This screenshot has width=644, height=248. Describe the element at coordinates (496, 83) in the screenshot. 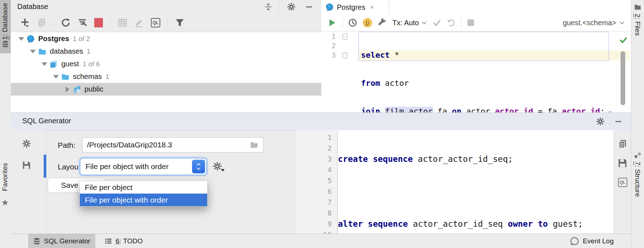

I see `code-line: from actor` at that location.